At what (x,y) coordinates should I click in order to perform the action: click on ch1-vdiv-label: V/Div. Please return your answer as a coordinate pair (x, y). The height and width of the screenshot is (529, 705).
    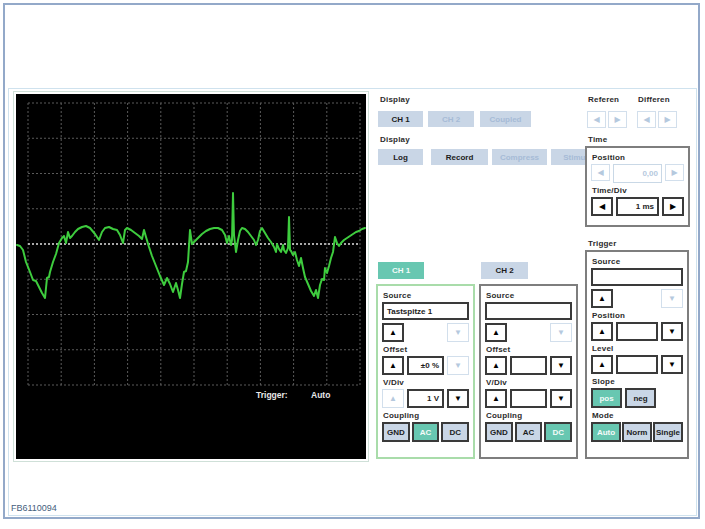
    Looking at the image, I should click on (426, 382).